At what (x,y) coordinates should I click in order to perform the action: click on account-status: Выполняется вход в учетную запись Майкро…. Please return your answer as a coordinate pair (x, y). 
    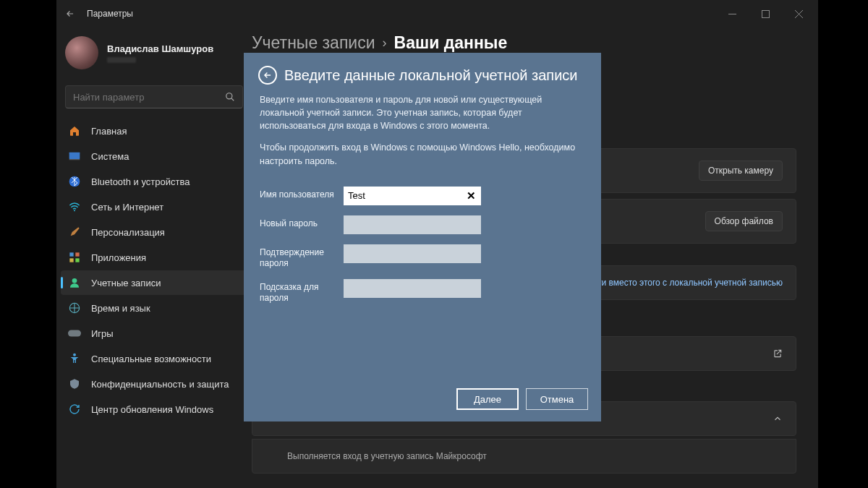
    Looking at the image, I should click on (524, 456).